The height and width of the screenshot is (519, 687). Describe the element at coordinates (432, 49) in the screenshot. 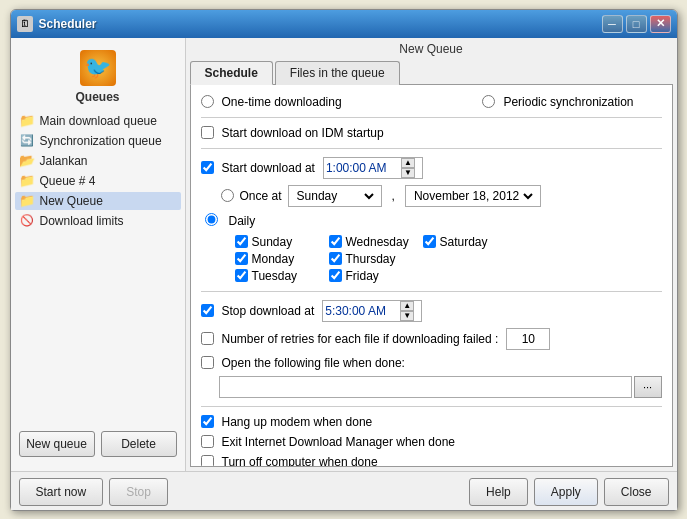

I see `queue-name-title: New Queue` at that location.